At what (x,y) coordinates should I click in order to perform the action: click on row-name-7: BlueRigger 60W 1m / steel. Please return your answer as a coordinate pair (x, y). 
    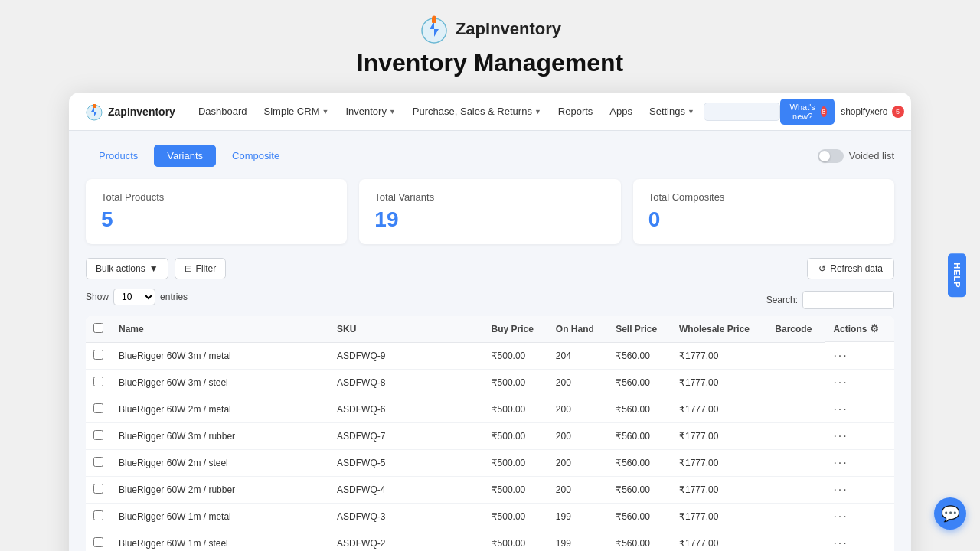
    Looking at the image, I should click on (220, 540).